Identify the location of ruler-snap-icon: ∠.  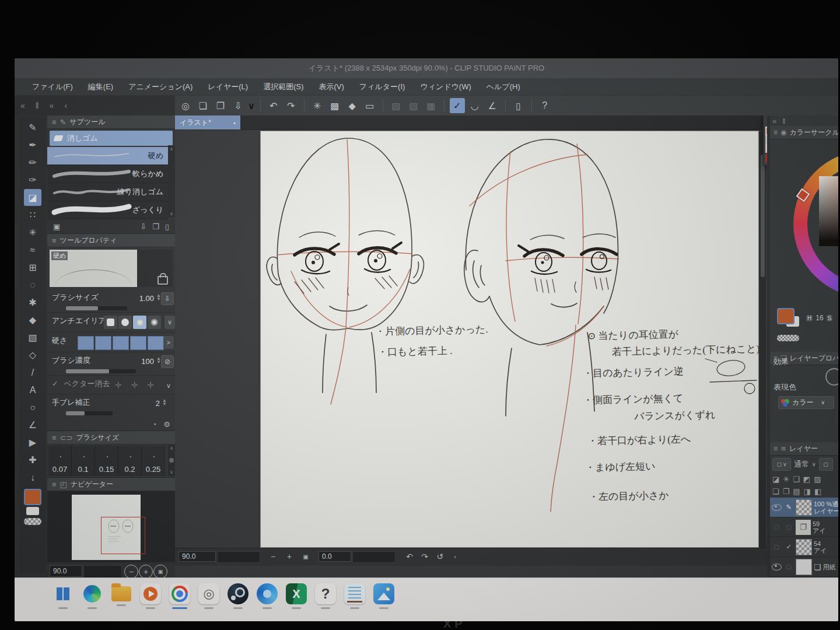
(492, 106).